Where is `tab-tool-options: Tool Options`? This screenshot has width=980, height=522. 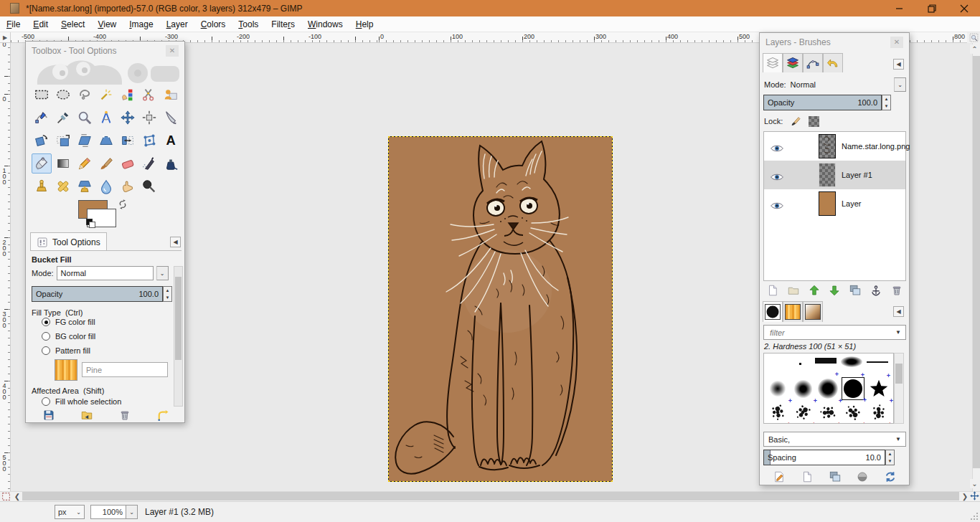
tab-tool-options: Tool Options is located at coordinates (69, 242).